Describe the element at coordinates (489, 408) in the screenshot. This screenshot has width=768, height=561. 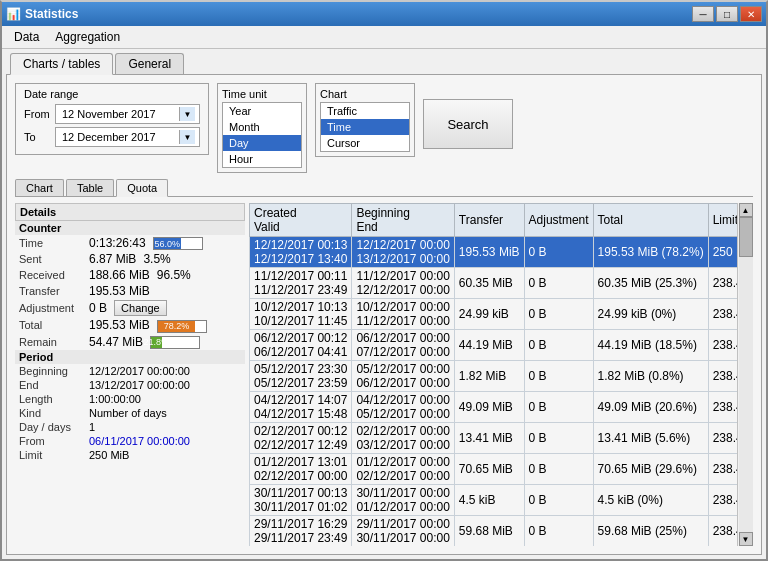
I see `cell-transfer: 49.09 MiB` at that location.